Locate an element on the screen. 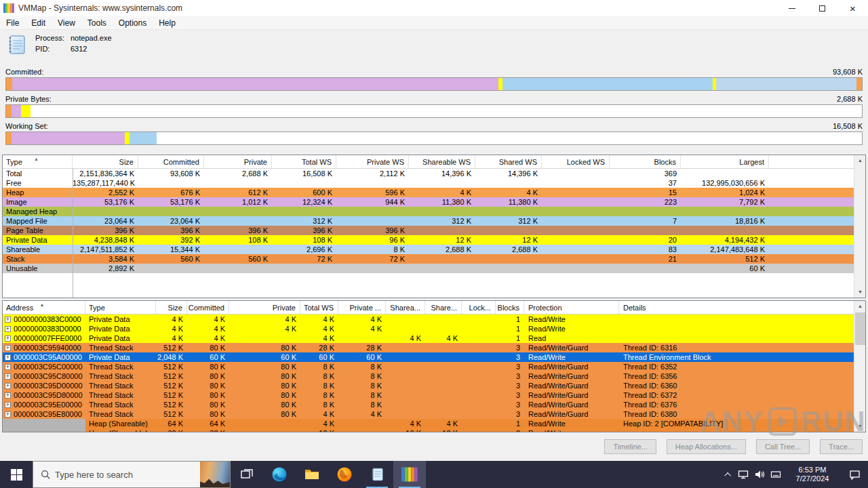  taskbar-notepad-button is located at coordinates (377, 474).